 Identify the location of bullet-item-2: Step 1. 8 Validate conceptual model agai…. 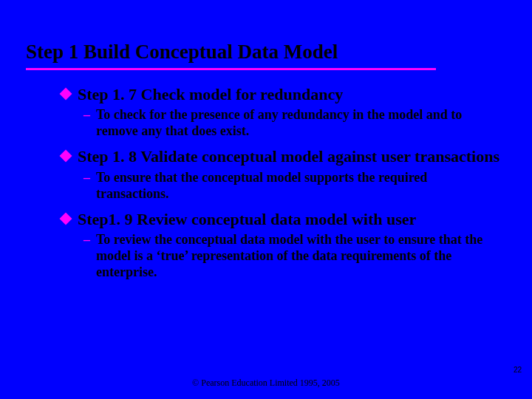
(267, 157).